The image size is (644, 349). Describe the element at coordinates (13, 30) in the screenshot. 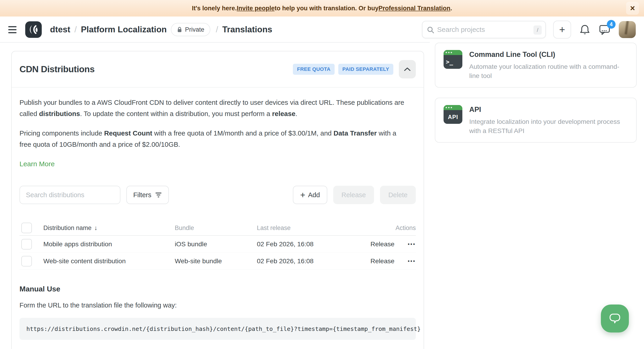

I see `hamburger-menu-icon` at that location.